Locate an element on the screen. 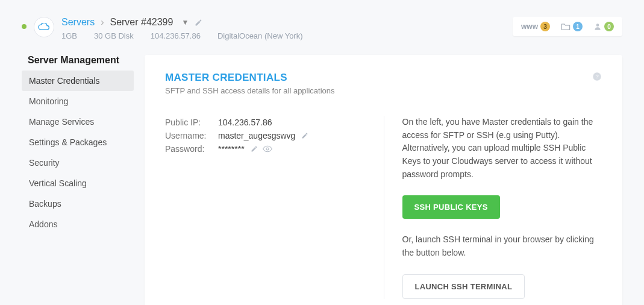 The image size is (644, 305). breadcrumb-current: Server #42399 is located at coordinates (141, 22).